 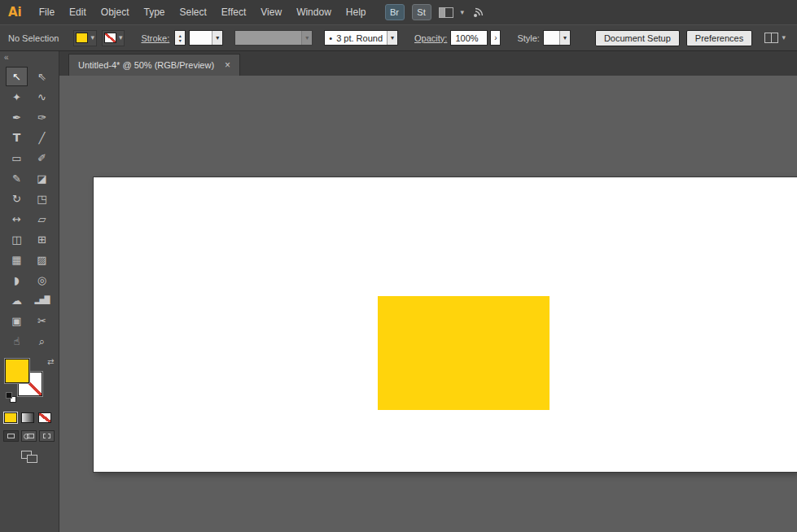 What do you see at coordinates (42, 178) in the screenshot?
I see `eraser-tool: ◪` at bounding box center [42, 178].